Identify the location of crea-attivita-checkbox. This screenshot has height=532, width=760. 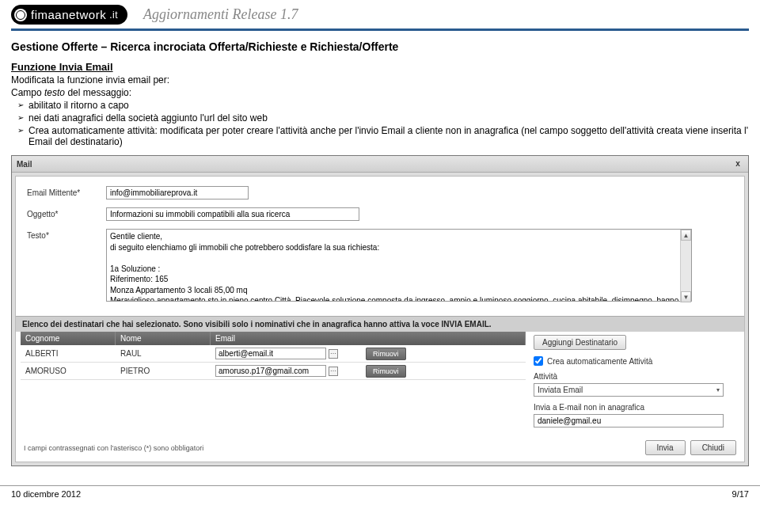
(538, 361).